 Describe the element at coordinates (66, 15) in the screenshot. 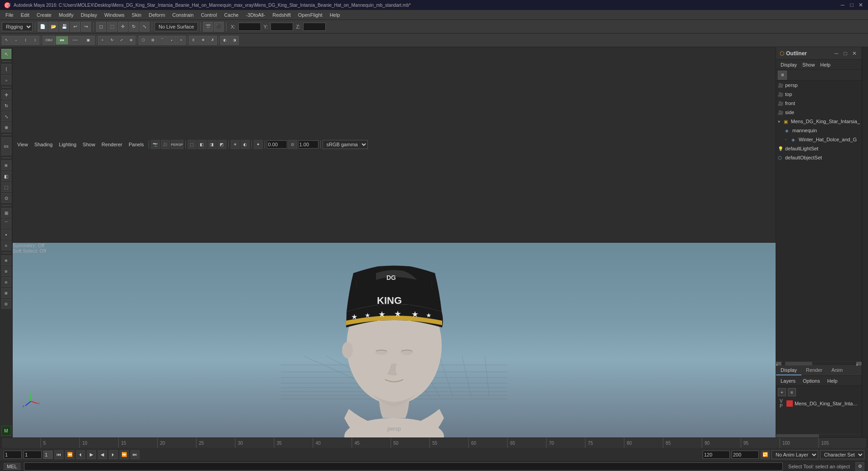

I see `menu-modify: Modify` at that location.